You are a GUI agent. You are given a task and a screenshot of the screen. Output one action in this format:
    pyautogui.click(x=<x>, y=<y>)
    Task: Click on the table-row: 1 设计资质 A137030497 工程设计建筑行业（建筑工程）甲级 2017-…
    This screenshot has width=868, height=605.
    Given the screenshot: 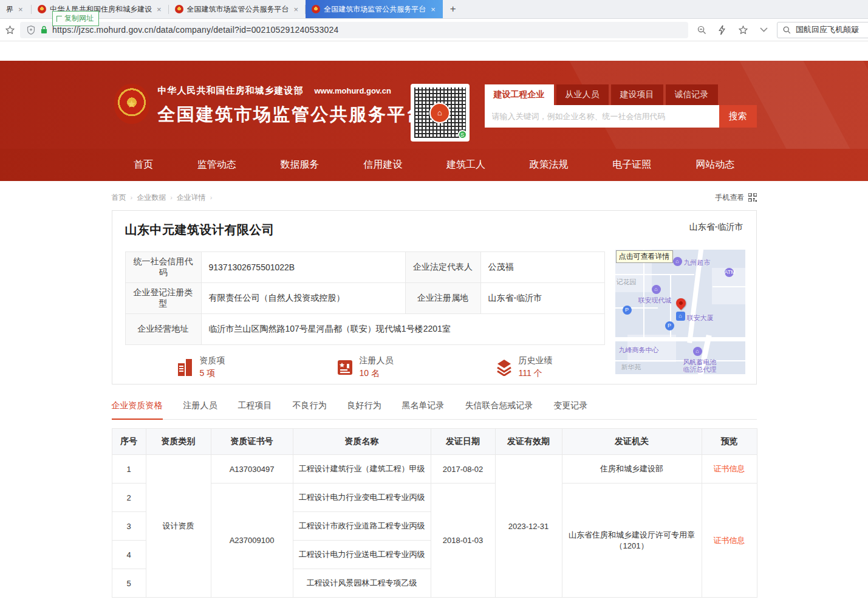 What is the action you would take?
    pyautogui.click(x=434, y=469)
    